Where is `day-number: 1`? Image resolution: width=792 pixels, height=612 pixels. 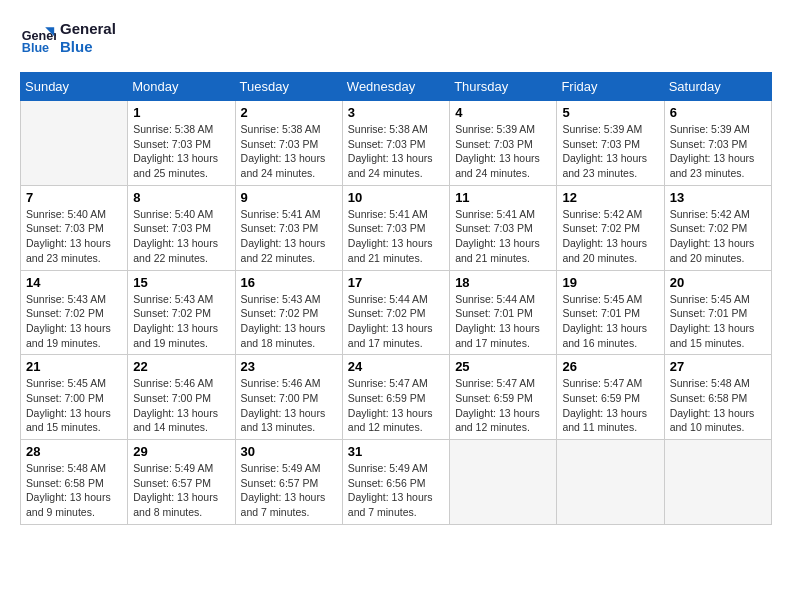 day-number: 1 is located at coordinates (181, 112).